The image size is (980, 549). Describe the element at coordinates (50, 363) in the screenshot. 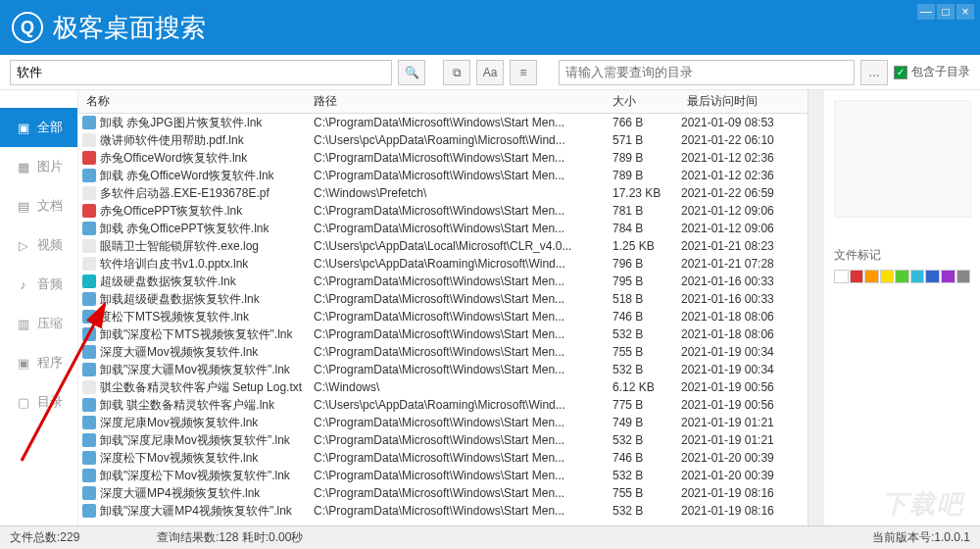

I see `sidebar-tab-label: 程序` at that location.